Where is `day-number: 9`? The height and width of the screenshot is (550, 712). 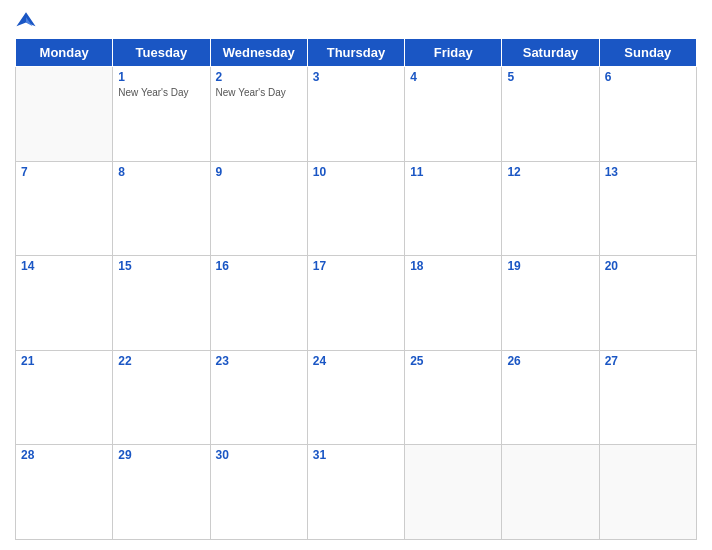 day-number: 9 is located at coordinates (259, 172).